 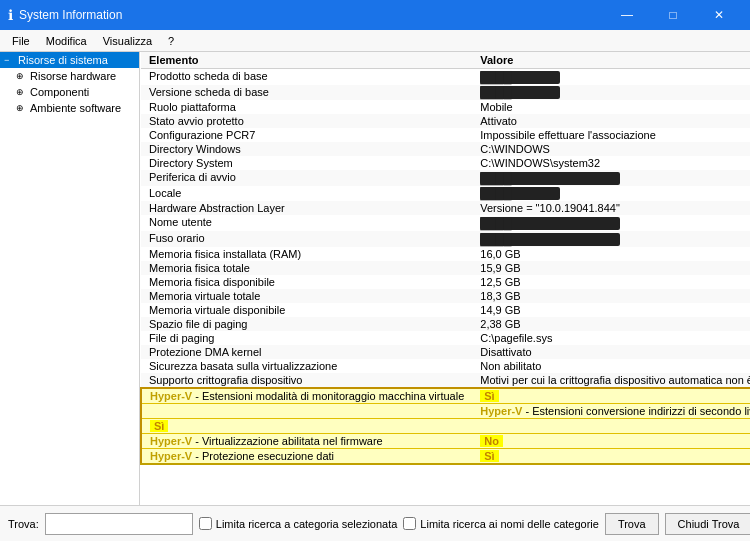 What do you see at coordinates (446, 208) in the screenshot?
I see `table-row: Hardware Abstraction LayerVersione = "10…` at bounding box center [446, 208].